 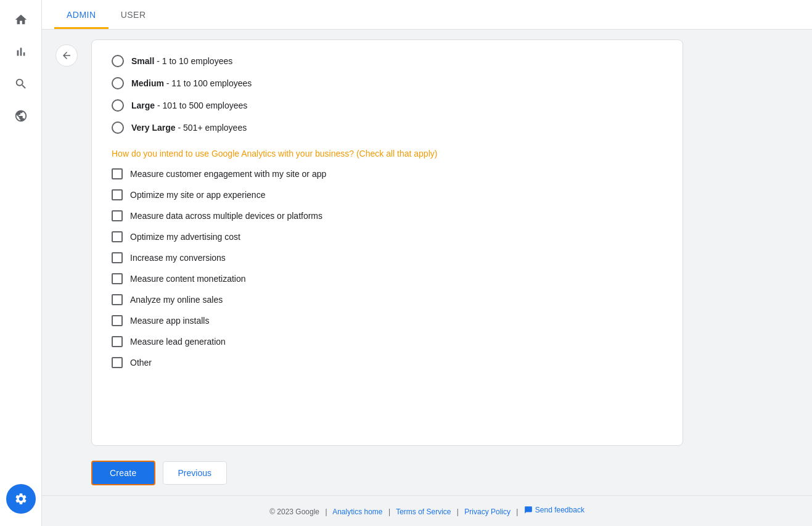 What do you see at coordinates (295, 512) in the screenshot?
I see `copyright-text: © 2023 Google` at bounding box center [295, 512].